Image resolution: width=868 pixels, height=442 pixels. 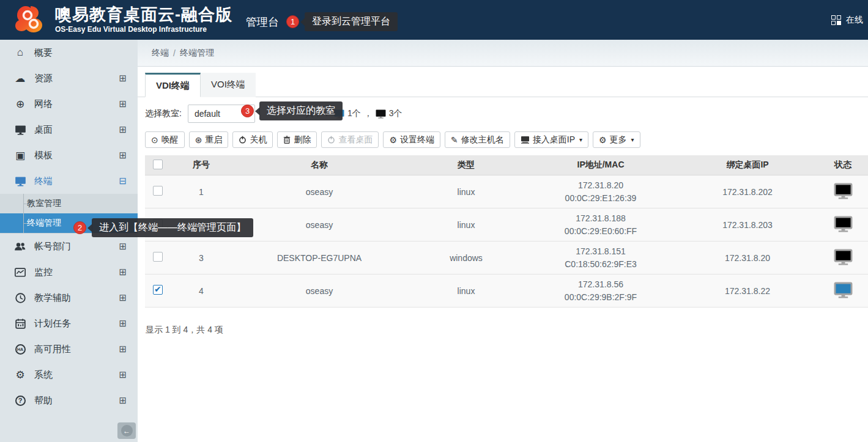 I want to click on ha-icon: HA, so click(x=20, y=350).